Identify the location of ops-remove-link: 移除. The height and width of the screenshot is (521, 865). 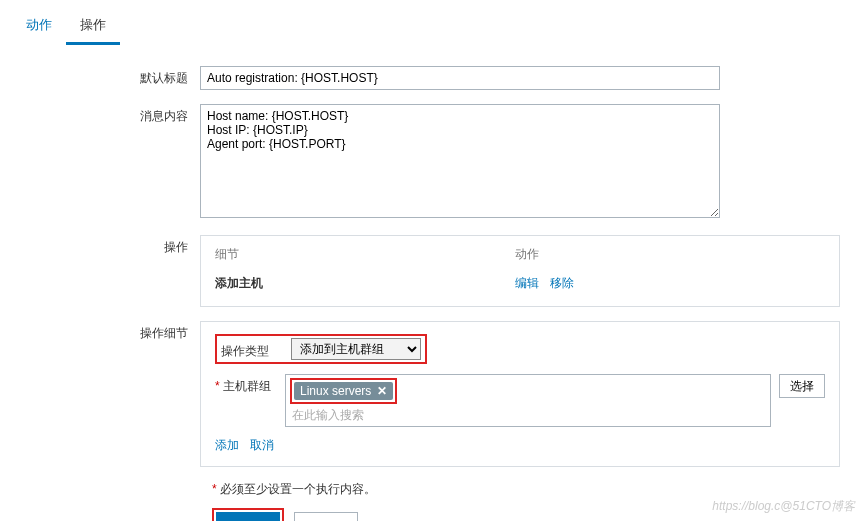
(562, 283).